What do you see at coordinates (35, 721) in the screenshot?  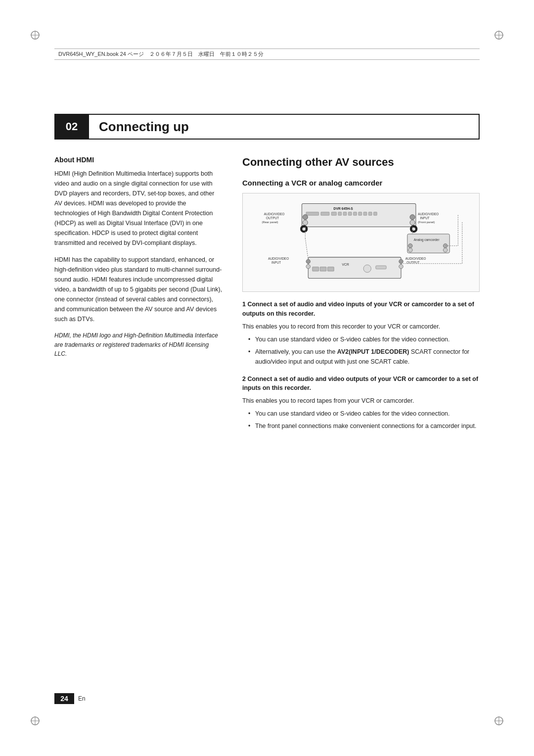 I see `reg-mark-bl` at bounding box center [35, 721].